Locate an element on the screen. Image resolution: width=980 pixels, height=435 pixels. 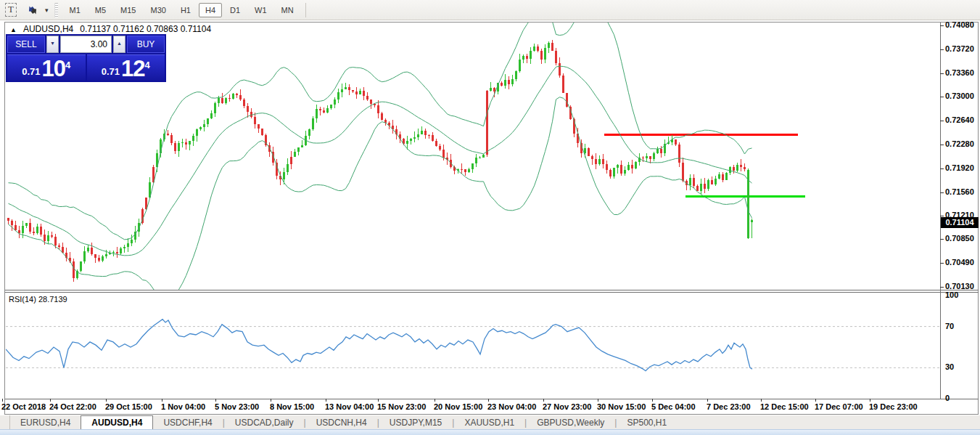
rsi-tick-label: 0 is located at coordinates (947, 398).